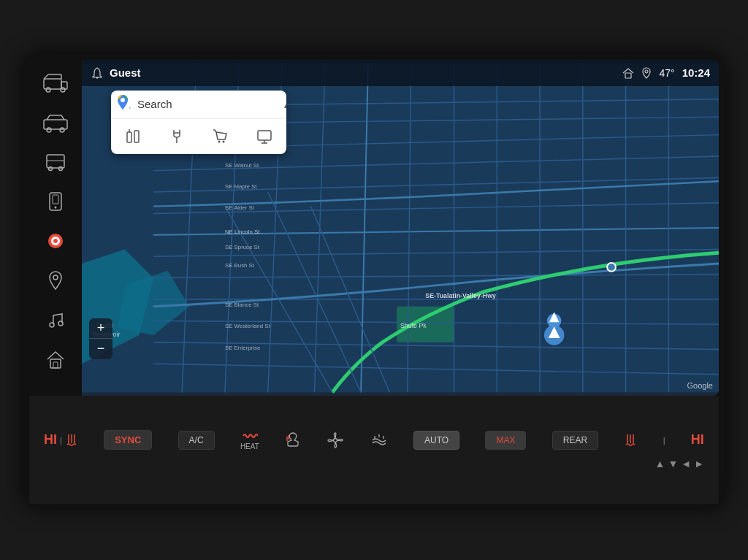 This screenshot has height=560, width=748. Describe the element at coordinates (696, 73) in the screenshot. I see `time-display: 10:24` at that location.